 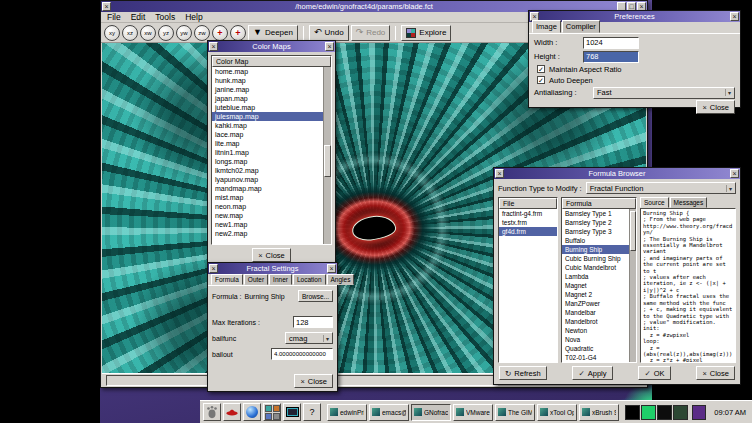 What do you see at coordinates (661, 188) in the screenshot?
I see `function-type-select: Fractal Function ▾` at bounding box center [661, 188].